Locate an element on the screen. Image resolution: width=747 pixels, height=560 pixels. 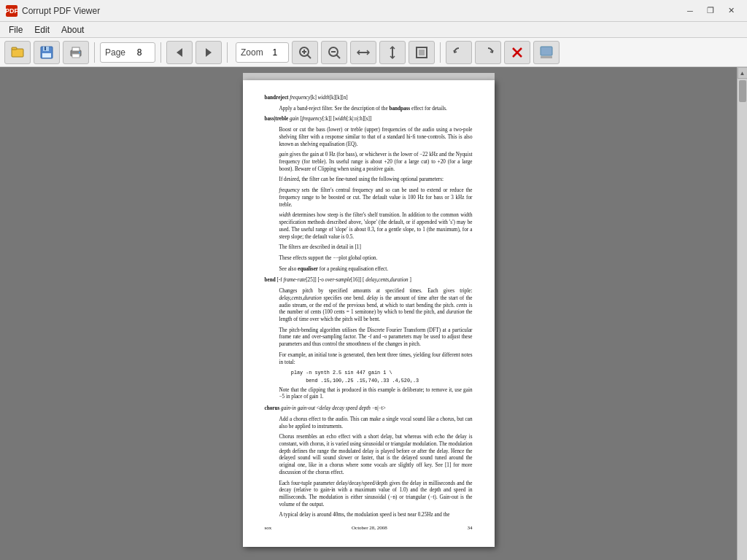
open-button is located at coordinates (18, 52).